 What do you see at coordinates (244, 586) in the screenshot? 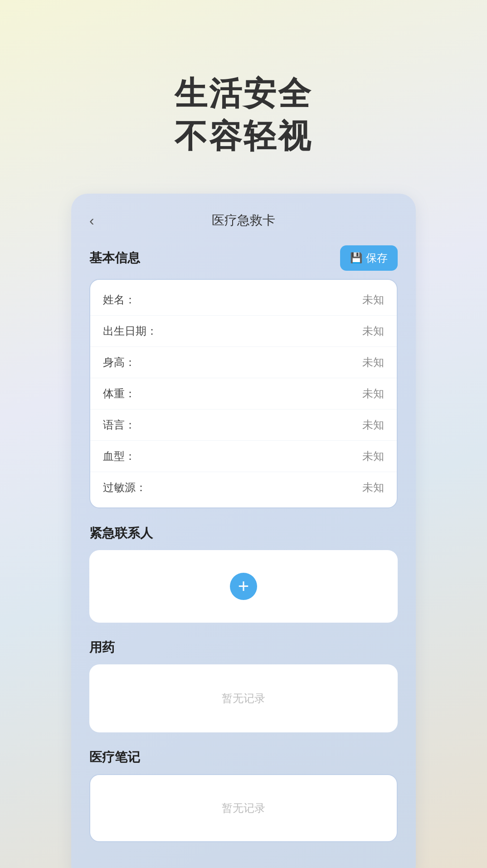
I see `add-icon: +` at bounding box center [244, 586].